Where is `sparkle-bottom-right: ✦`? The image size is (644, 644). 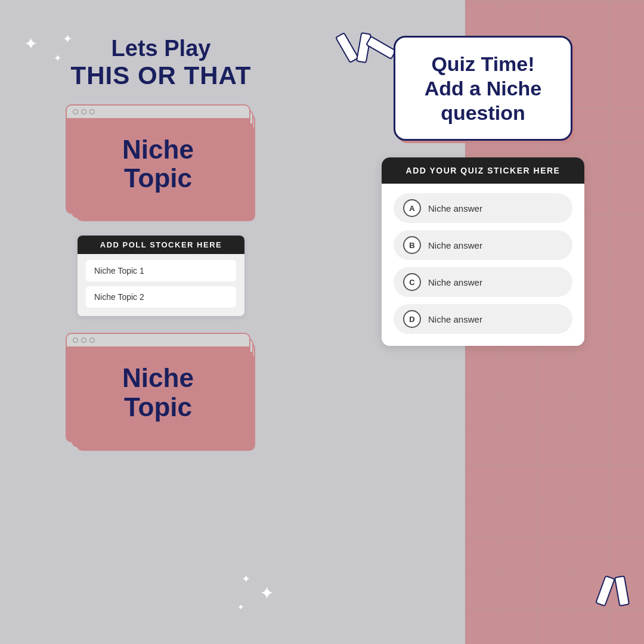
sparkle-bottom-right: ✦ is located at coordinates (267, 593).